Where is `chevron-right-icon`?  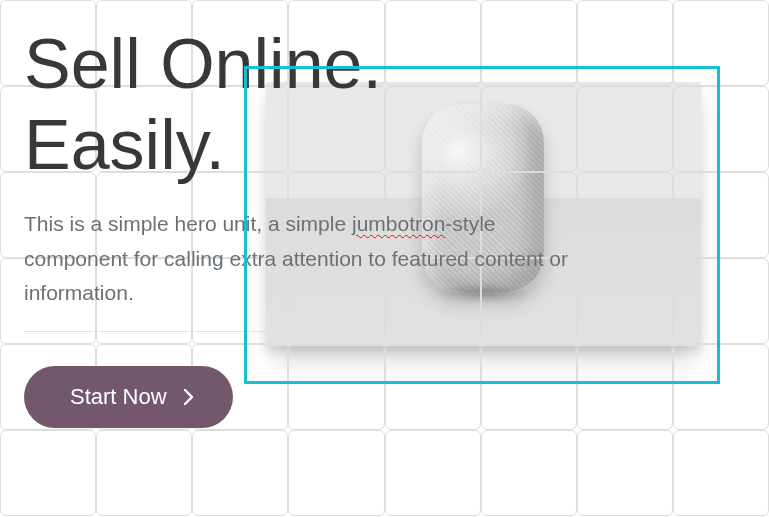 chevron-right-icon is located at coordinates (188, 397).